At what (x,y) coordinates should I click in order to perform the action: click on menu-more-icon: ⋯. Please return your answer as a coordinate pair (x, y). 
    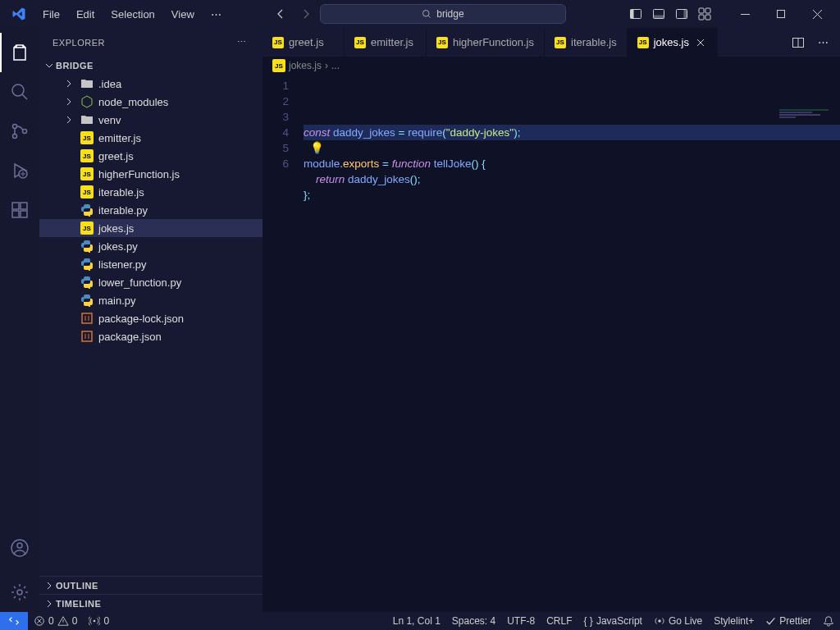
    Looking at the image, I should click on (217, 15).